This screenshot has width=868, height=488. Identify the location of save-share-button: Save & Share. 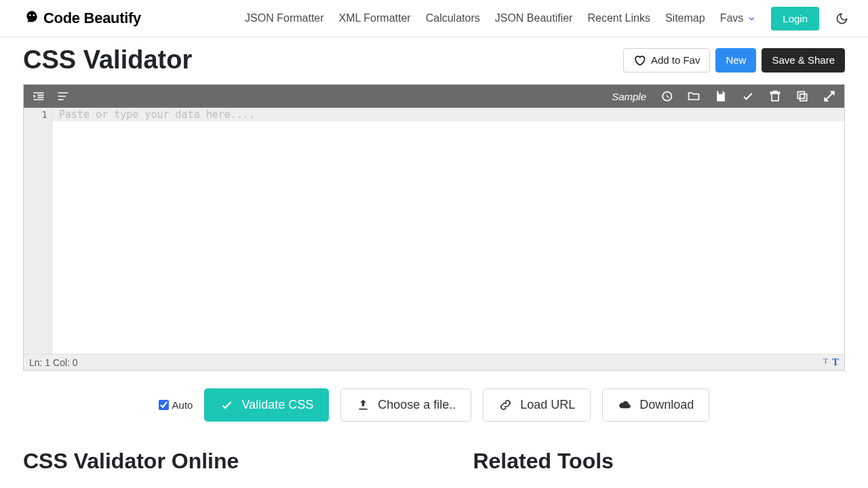
(803, 60).